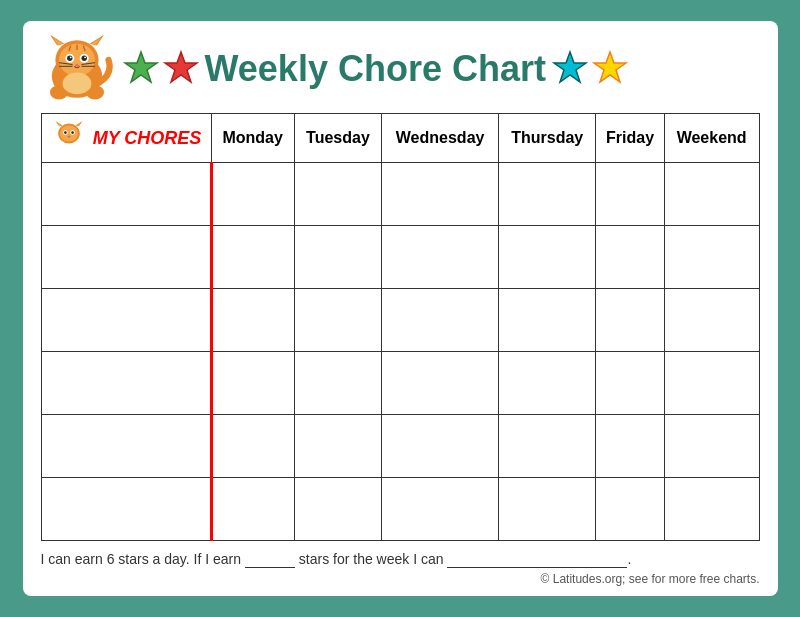 The height and width of the screenshot is (617, 800). Describe the element at coordinates (338, 138) in the screenshot. I see `tuesday-header: Tuesday` at that location.